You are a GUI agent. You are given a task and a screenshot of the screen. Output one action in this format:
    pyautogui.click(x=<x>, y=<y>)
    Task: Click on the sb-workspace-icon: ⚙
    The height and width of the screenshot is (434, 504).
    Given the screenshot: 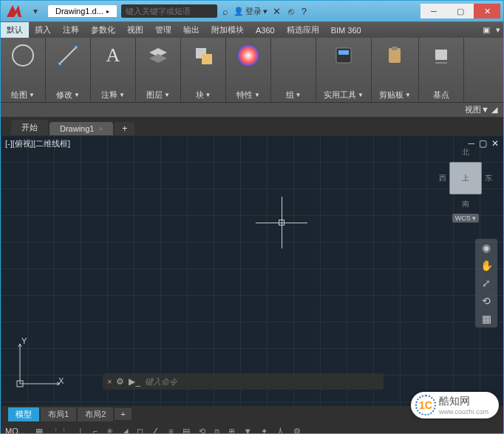 What is the action you would take?
    pyautogui.click(x=297, y=428)
    